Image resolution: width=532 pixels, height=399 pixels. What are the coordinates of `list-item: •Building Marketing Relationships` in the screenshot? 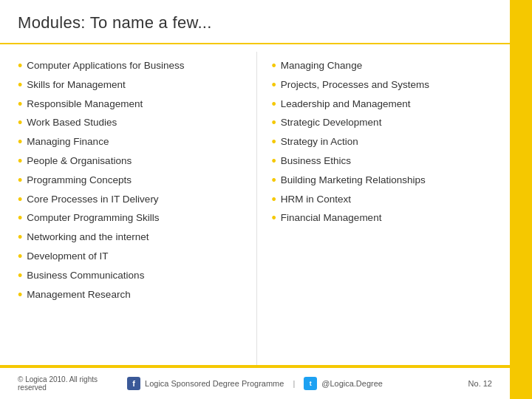 It's located at (387, 181).